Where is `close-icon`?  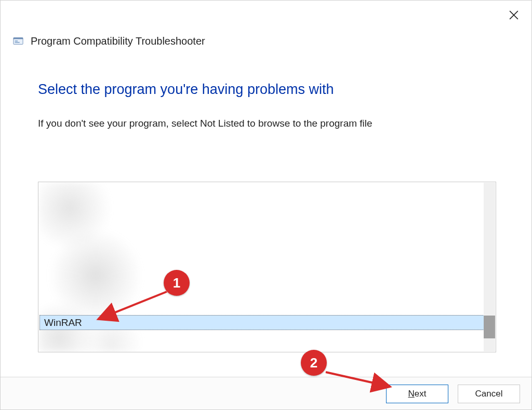
close-icon is located at coordinates (514, 15).